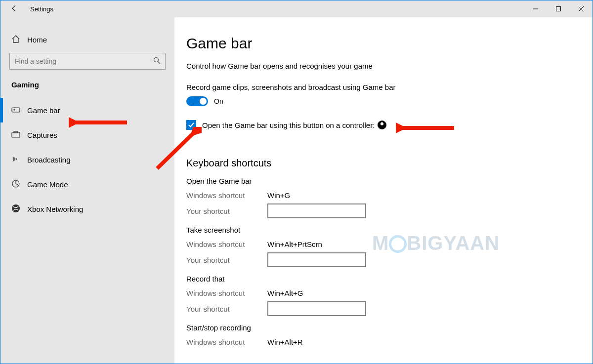 This screenshot has width=593, height=364. I want to click on shortcut-group: Take screenshotWindows shortcutWin+Alt+P…, so click(380, 247).